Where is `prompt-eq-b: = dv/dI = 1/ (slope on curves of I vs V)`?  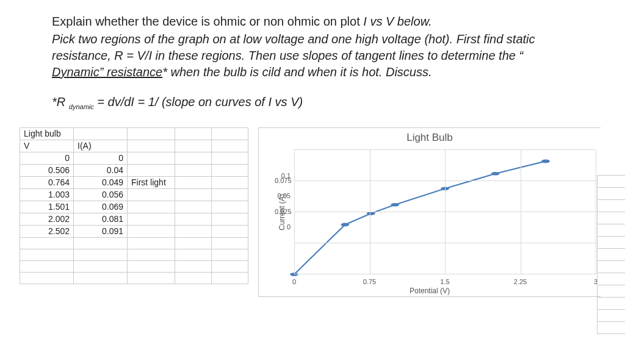 prompt-eq-b: = dv/dI = 1/ (slope on curves of I vs V) is located at coordinates (198, 102).